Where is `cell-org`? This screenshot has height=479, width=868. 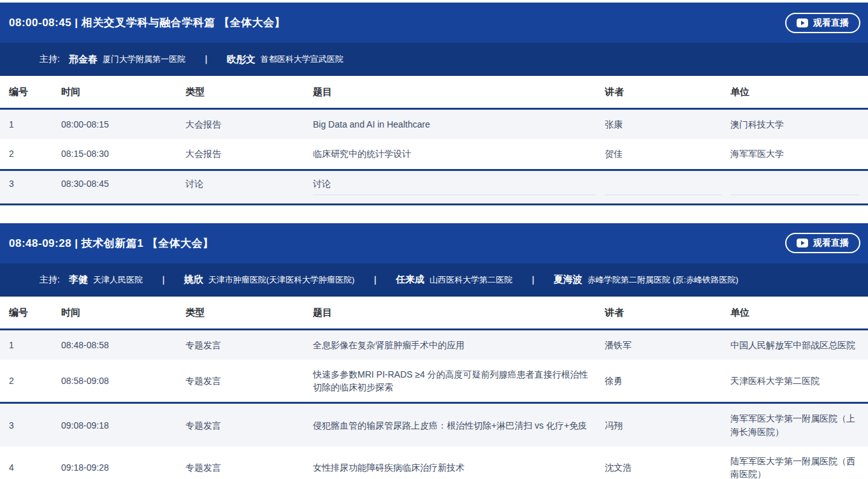 cell-org is located at coordinates (799, 187).